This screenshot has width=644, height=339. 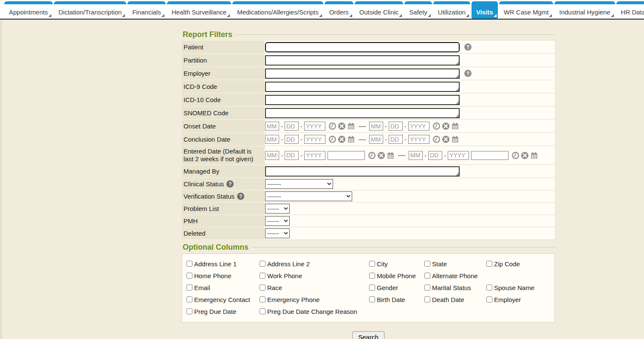 I want to click on tab-visits: Visits, so click(x=485, y=10).